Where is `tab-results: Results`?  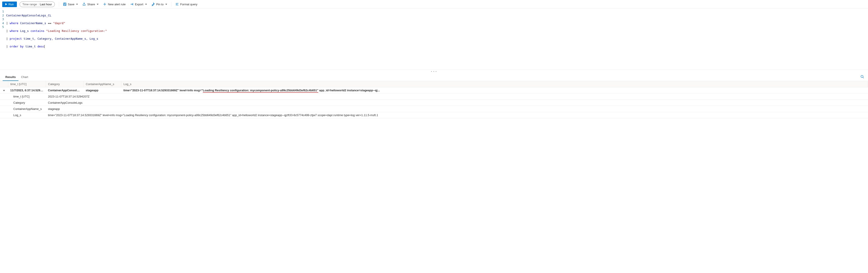
tab-results: Results is located at coordinates (11, 77).